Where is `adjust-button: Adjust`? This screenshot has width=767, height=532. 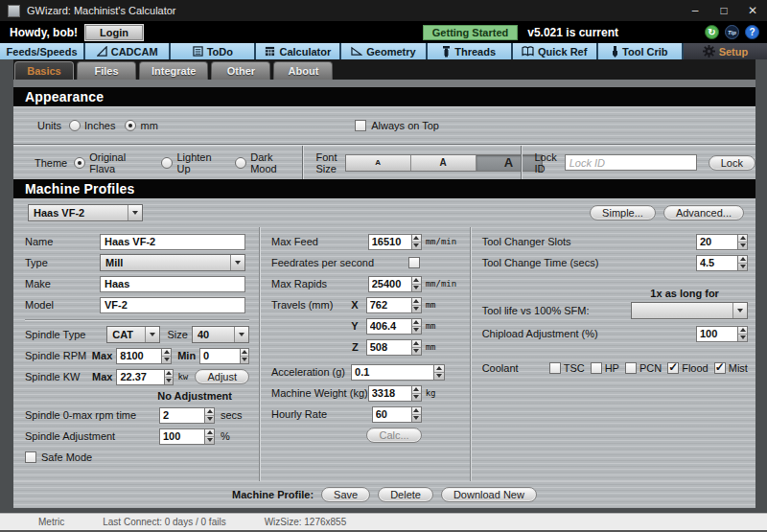 adjust-button: Adjust is located at coordinates (222, 377).